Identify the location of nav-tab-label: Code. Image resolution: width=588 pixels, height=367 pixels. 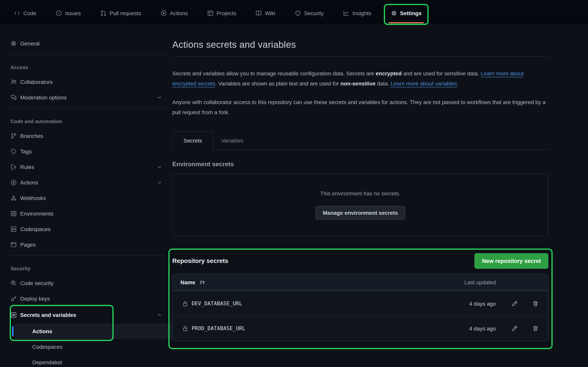
(30, 13).